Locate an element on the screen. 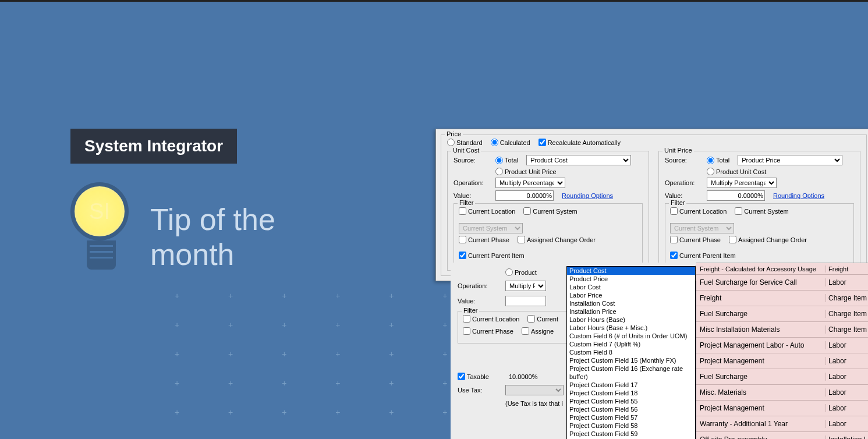  source-select-price: Product Price is located at coordinates (790, 160).